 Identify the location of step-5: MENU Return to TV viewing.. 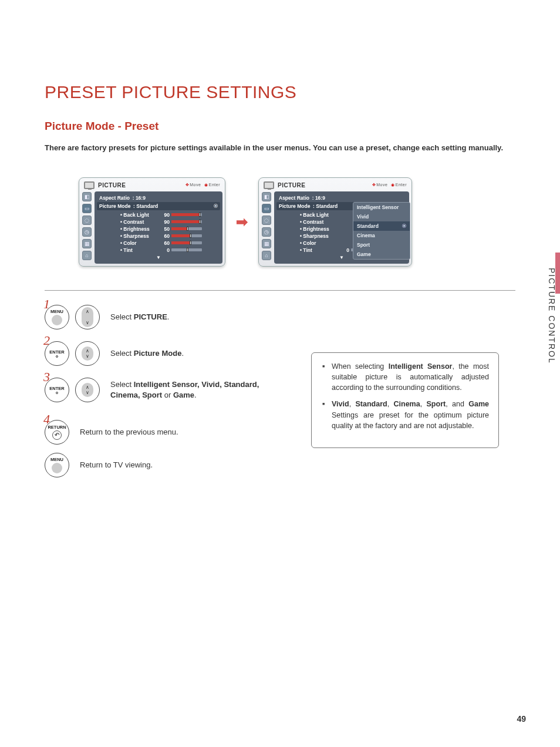
(280, 465).